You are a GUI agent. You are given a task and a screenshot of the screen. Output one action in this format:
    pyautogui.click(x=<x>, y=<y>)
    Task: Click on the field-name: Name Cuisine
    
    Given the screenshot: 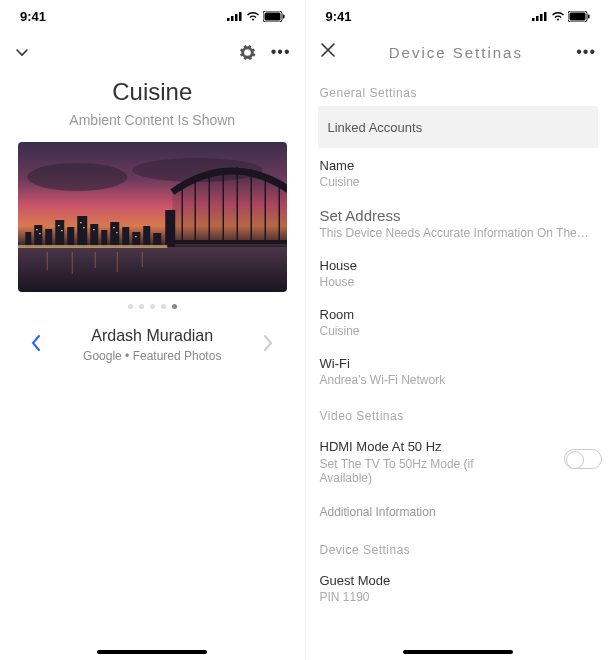 What is the action you would take?
    pyautogui.click(x=458, y=172)
    